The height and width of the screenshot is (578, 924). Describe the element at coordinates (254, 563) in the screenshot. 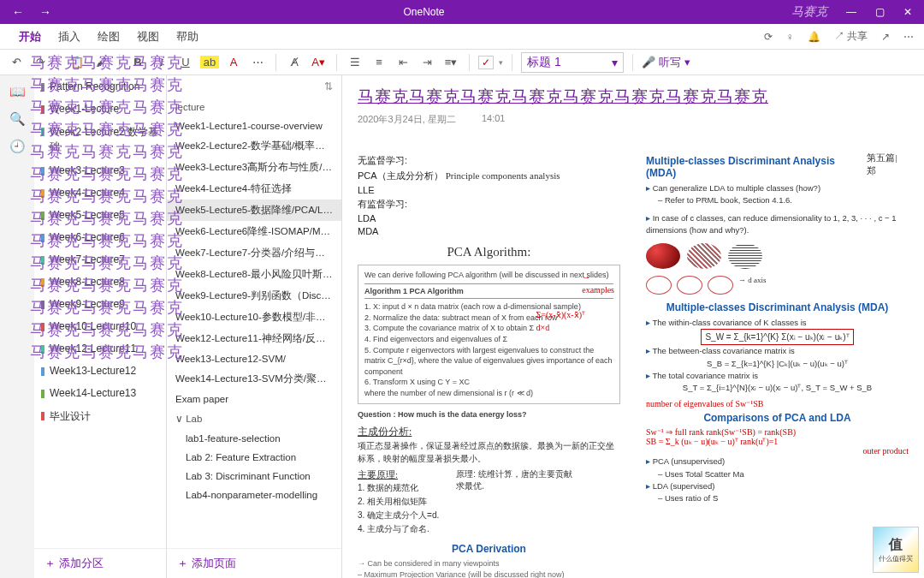

I see `add-page-button: ＋ 添加页面` at that location.